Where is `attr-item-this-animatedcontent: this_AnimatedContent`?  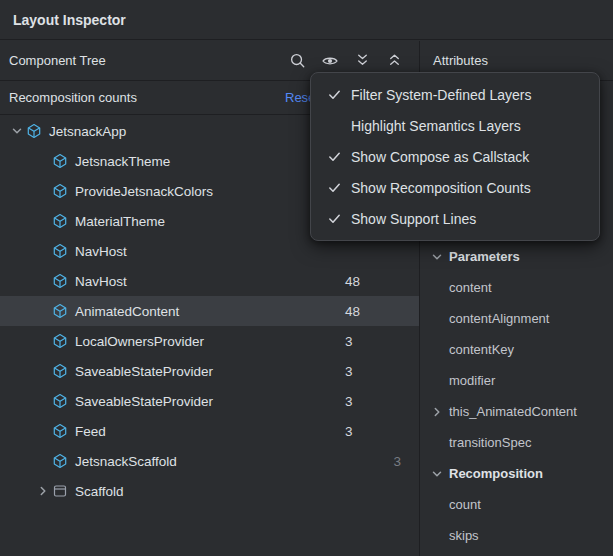 attr-item-this-animatedcontent: this_AnimatedContent is located at coordinates (517, 412).